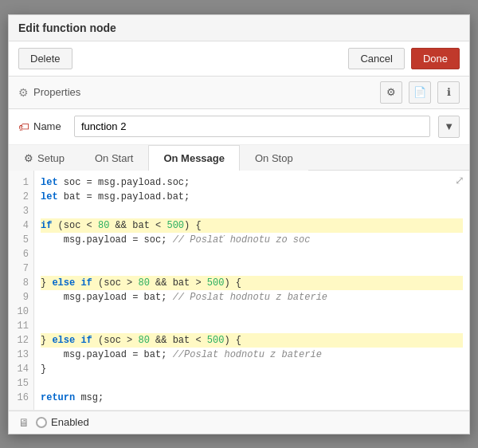  Describe the element at coordinates (48, 126) in the screenshot. I see `name-label-text: Name` at that location.